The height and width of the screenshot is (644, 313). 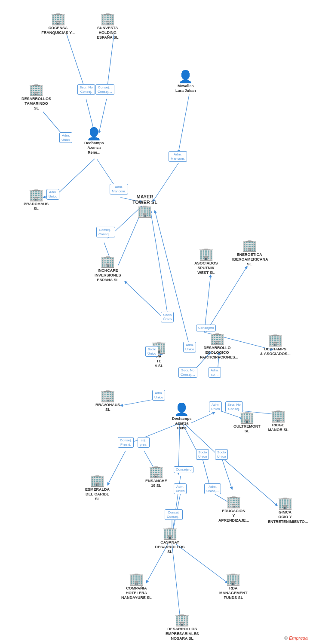 What do you see at coordinates (66, 137) in the screenshot?
I see `badge-adm-unico-1: Adm.Unico` at bounding box center [66, 137].